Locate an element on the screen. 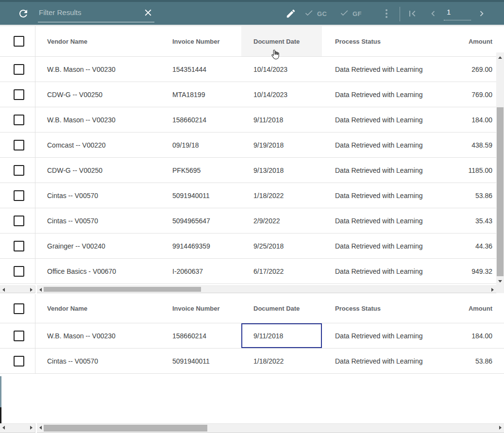 Image resolution: width=504 pixels, height=433 pixels. gf-button: GF is located at coordinates (351, 14).